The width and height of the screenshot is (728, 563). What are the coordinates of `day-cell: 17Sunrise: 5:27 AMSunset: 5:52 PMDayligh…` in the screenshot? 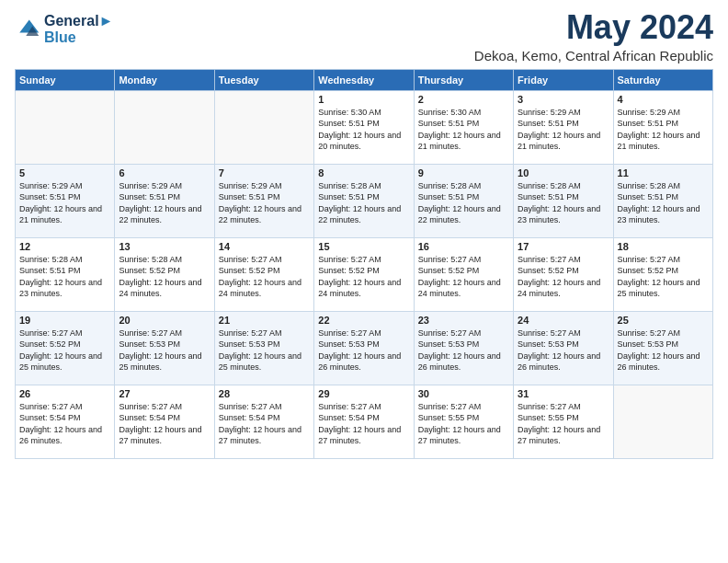 It's located at (563, 274).